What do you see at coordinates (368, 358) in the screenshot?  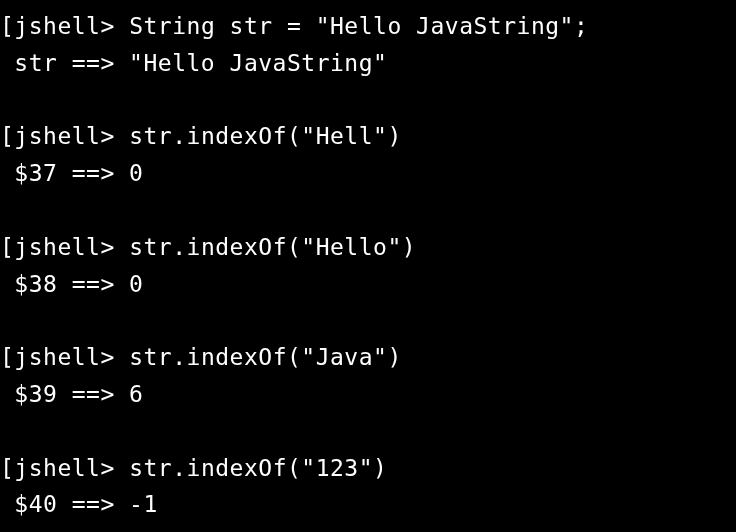 I see `prompt-line: [jshell> str.indexOf("Java")` at bounding box center [368, 358].